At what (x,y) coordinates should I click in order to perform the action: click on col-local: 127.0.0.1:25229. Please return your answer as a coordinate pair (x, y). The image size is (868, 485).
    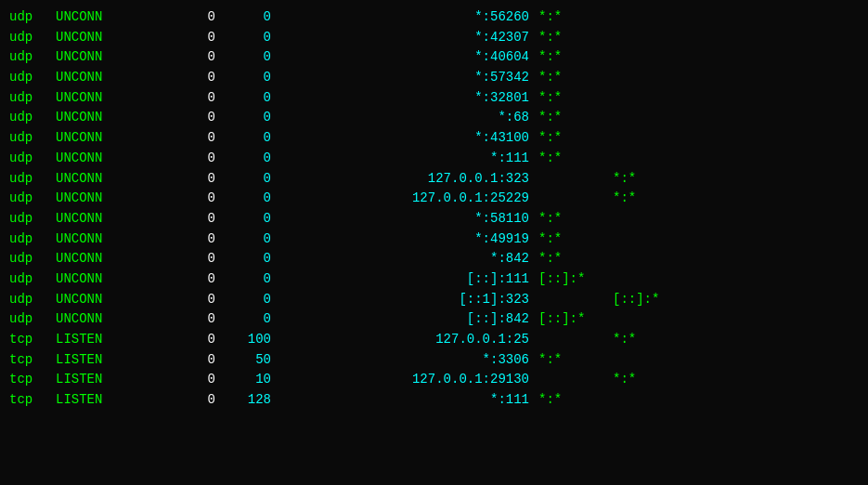
    Looking at the image, I should click on (408, 199).